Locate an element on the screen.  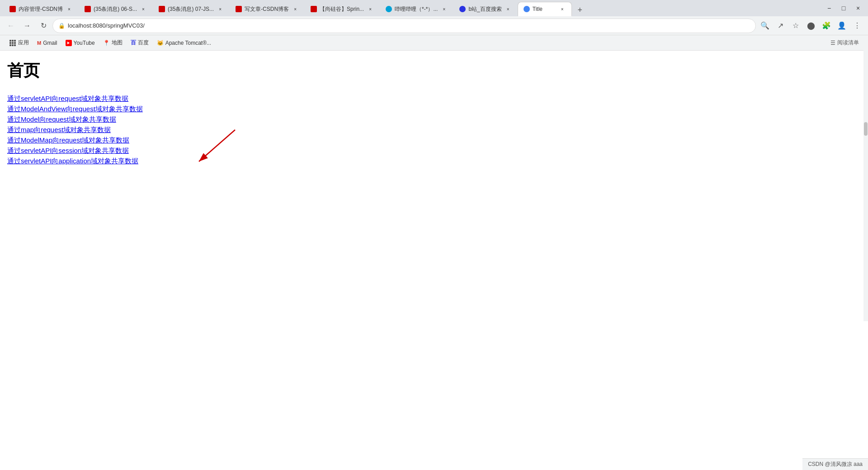
profile-button: 👤 is located at coordinates (842, 26).